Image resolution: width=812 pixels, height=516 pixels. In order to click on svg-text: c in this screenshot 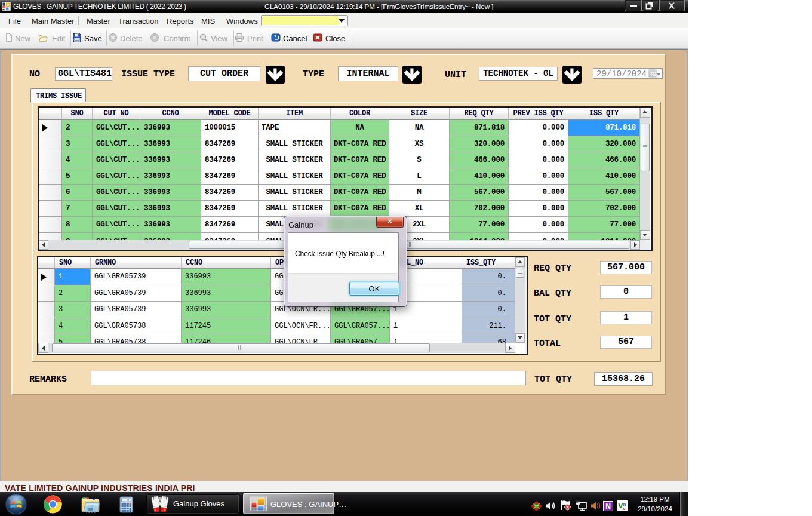, I will do `click(625, 508)`.